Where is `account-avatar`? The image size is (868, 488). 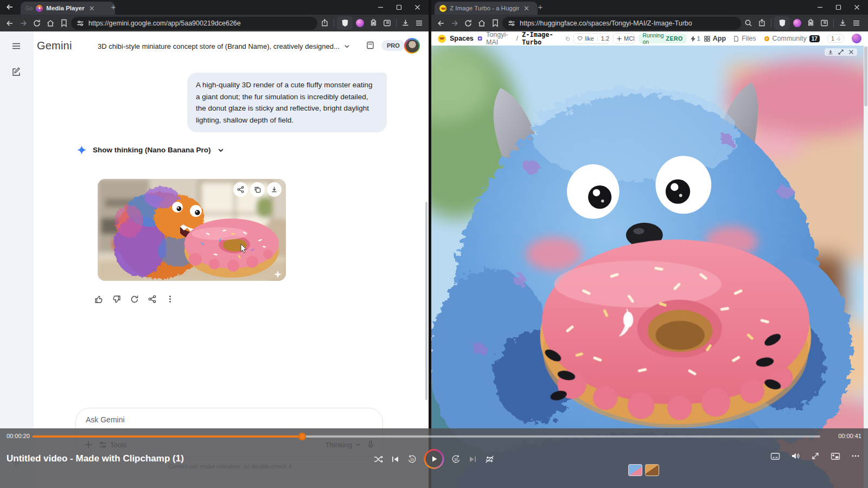
account-avatar is located at coordinates (412, 46).